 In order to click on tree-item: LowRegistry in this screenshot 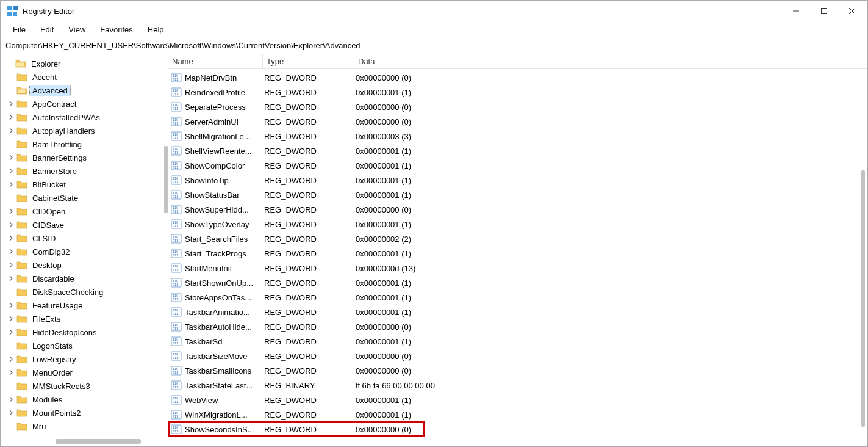, I will do `click(85, 359)`.